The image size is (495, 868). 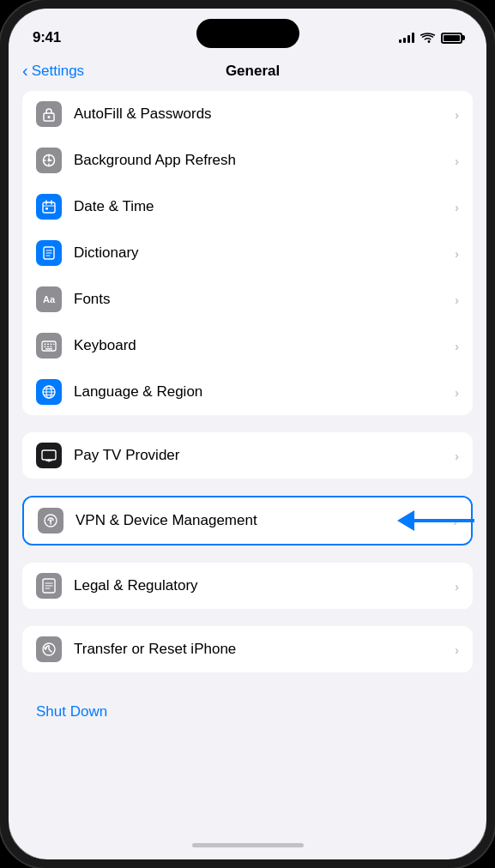 I want to click on language-row: Language & Region ›, so click(x=247, y=392).